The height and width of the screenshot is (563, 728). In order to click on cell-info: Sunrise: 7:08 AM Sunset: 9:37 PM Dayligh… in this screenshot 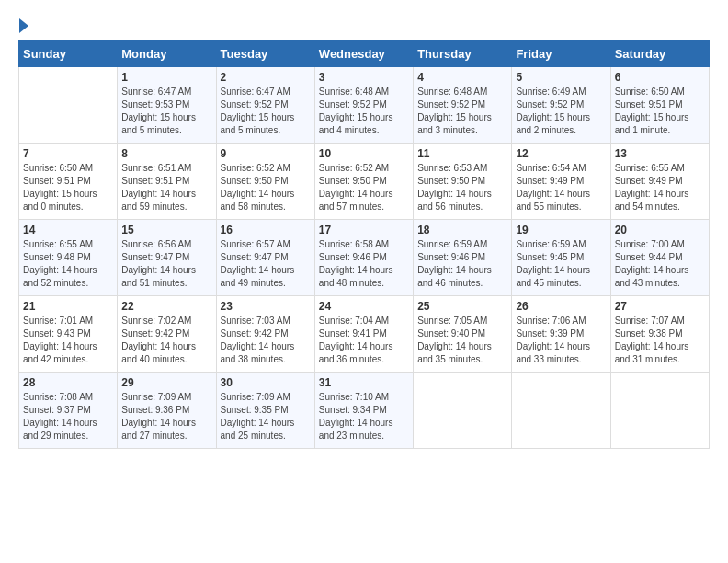, I will do `click(68, 417)`.